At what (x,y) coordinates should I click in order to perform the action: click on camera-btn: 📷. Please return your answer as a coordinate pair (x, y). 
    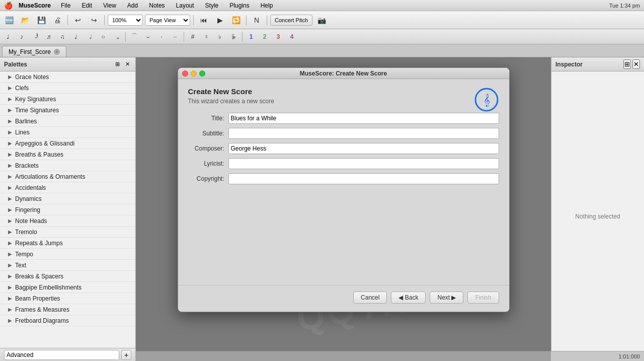
    Looking at the image, I should click on (321, 20).